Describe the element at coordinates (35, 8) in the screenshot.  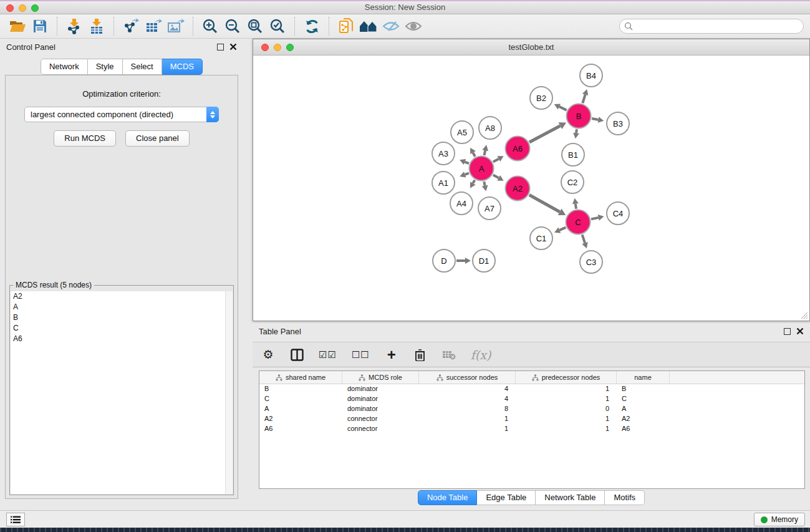
I see `zoom-window-button` at that location.